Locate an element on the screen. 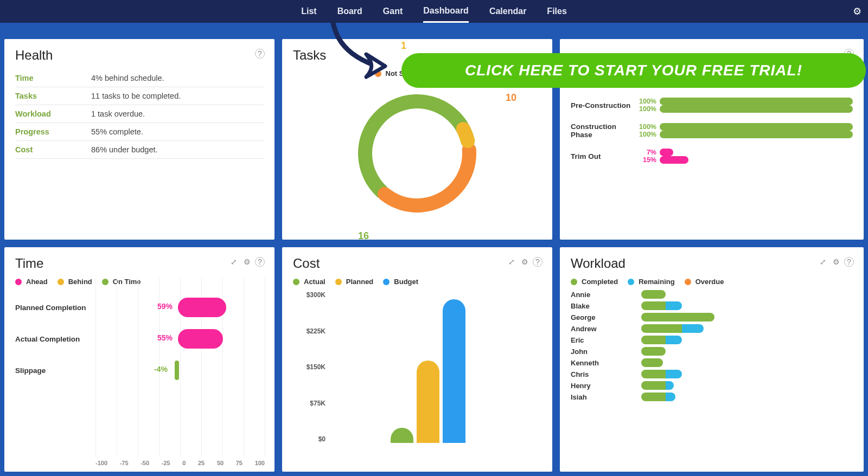 The width and height of the screenshot is (868, 476). axis-tick: 100 is located at coordinates (260, 464).